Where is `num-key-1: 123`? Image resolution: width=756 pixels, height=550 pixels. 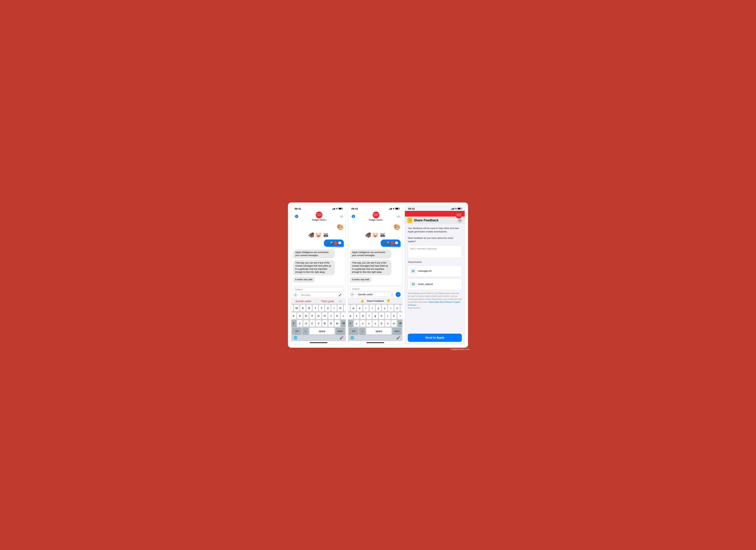
num-key-1: 123 is located at coordinates (297, 331).